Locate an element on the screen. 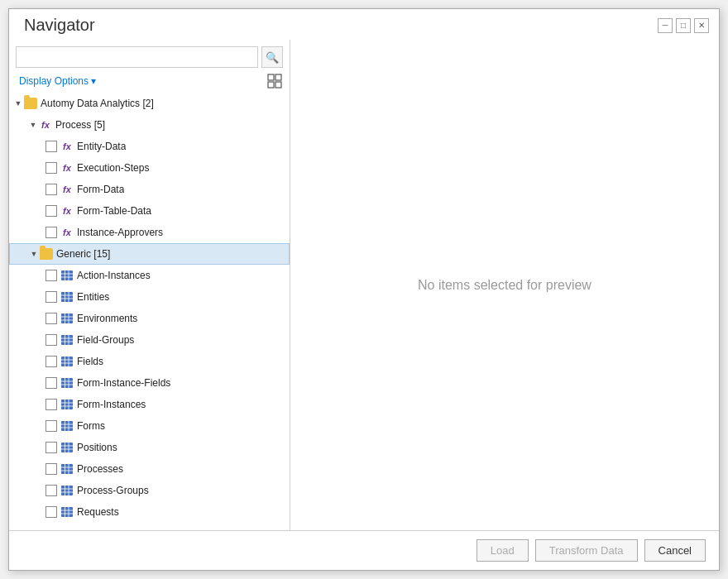 The height and width of the screenshot is (579, 728). select-all-button is located at coordinates (275, 81).